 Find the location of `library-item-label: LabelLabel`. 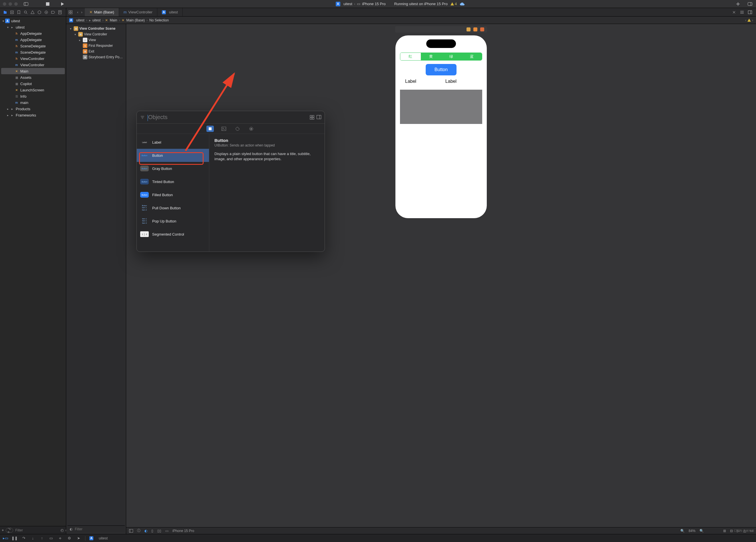

library-item-label: LabelLabel is located at coordinates (173, 142).